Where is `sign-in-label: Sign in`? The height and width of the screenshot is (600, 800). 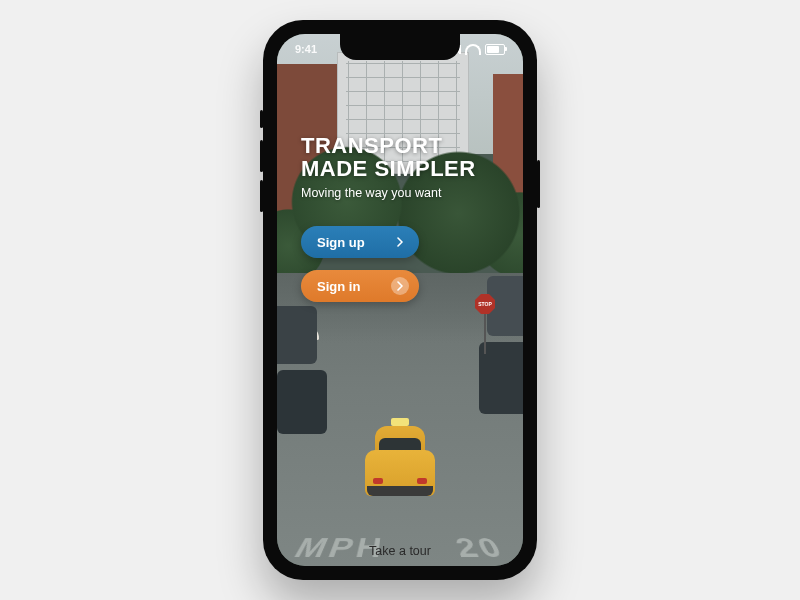 sign-in-label: Sign in is located at coordinates (354, 286).